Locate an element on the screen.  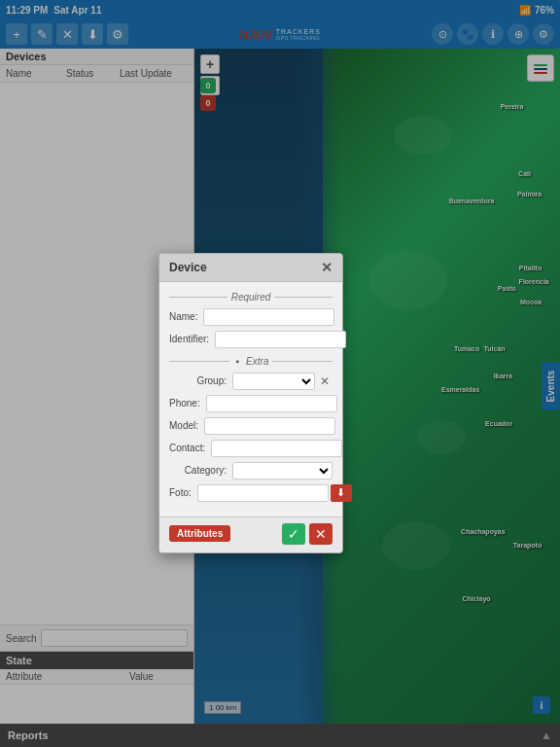
phone-input is located at coordinates (272, 404).